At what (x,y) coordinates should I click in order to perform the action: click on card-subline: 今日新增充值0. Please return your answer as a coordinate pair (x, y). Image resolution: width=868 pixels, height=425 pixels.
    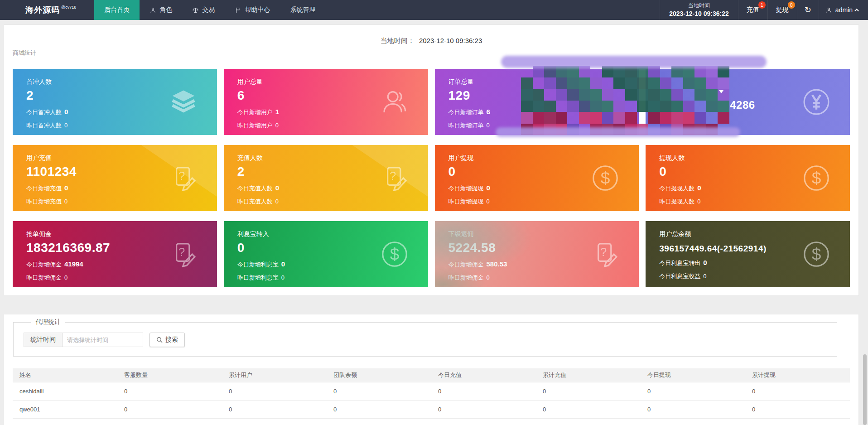
    Looking at the image, I should click on (121, 188).